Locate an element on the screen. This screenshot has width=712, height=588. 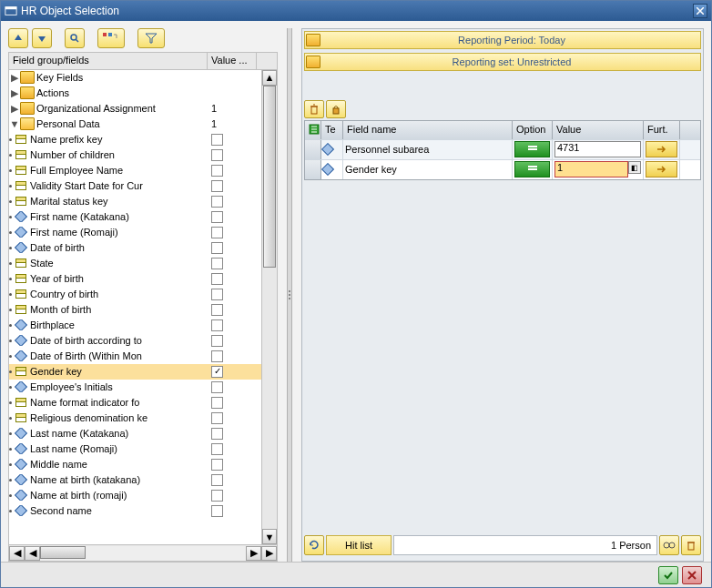
lock-button is located at coordinates (336, 109).